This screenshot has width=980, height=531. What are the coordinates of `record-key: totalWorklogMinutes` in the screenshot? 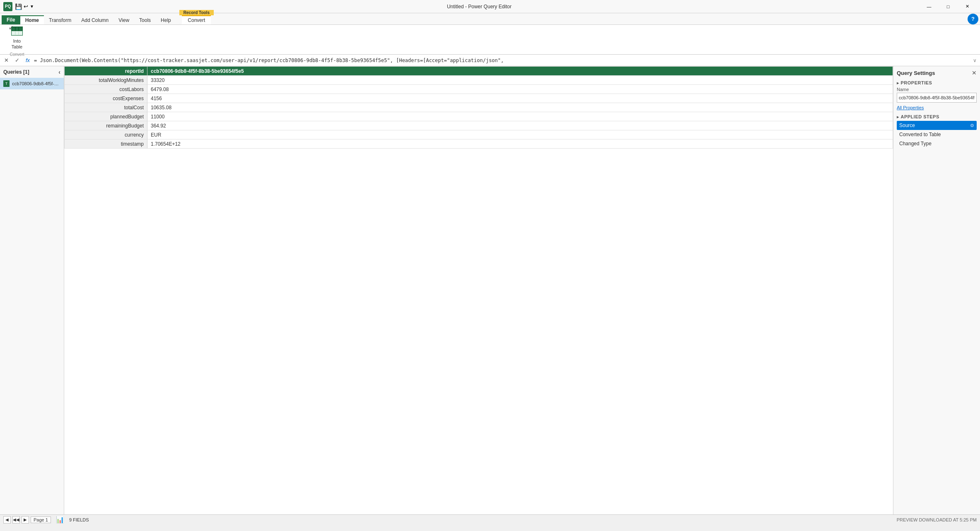 It's located at (106, 80).